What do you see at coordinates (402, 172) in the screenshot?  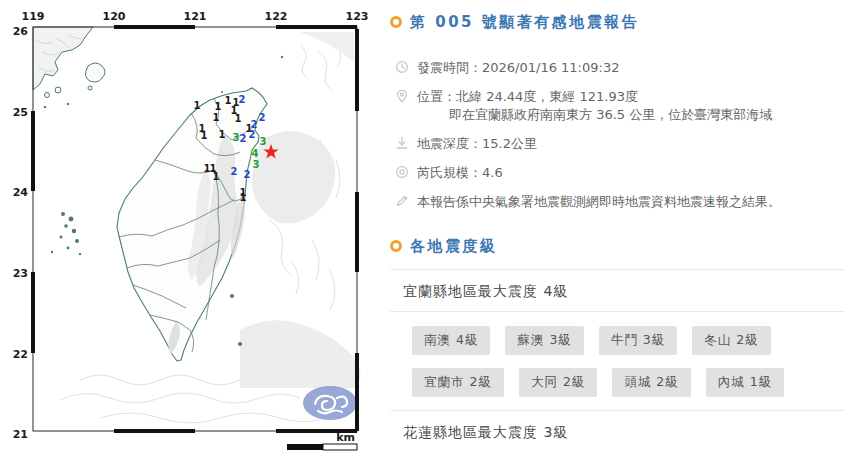 I see `magnitude-icon` at bounding box center [402, 172].